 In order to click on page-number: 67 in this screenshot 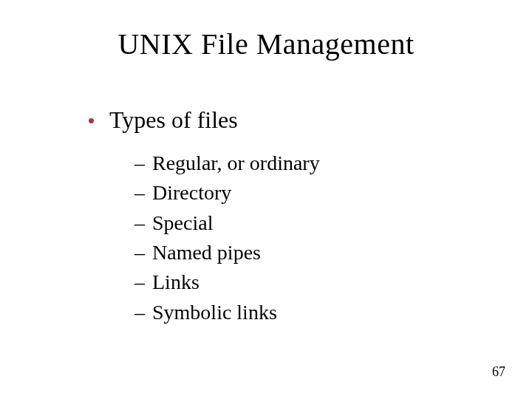, I will do `click(499, 372)`.